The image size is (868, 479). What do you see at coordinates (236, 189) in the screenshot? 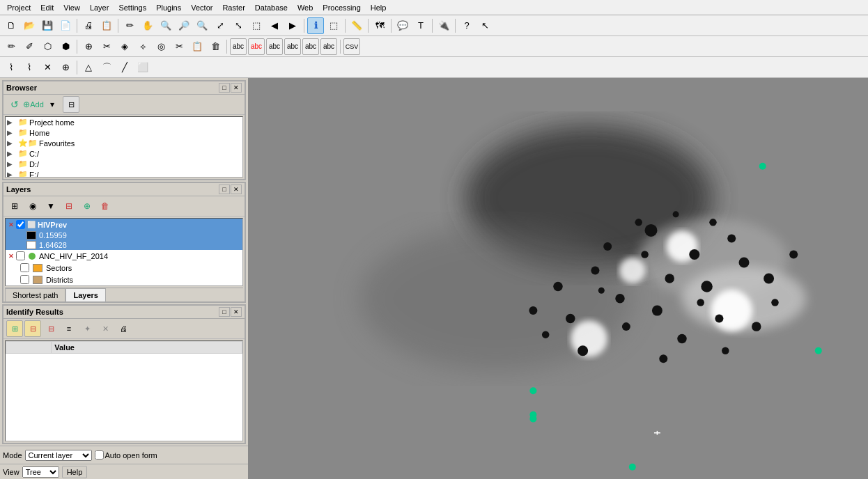
I see `layers-close-btn: ✕` at bounding box center [236, 189].